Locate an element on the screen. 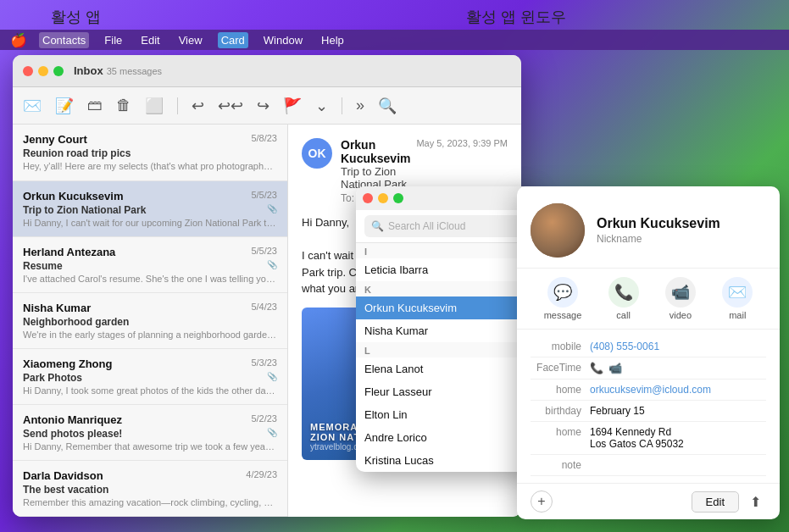  field-label-birthday: birthday is located at coordinates (560, 411).